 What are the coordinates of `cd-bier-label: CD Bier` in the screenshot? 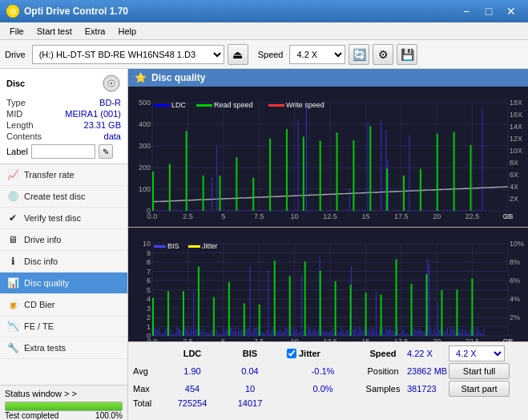 It's located at (40, 305).